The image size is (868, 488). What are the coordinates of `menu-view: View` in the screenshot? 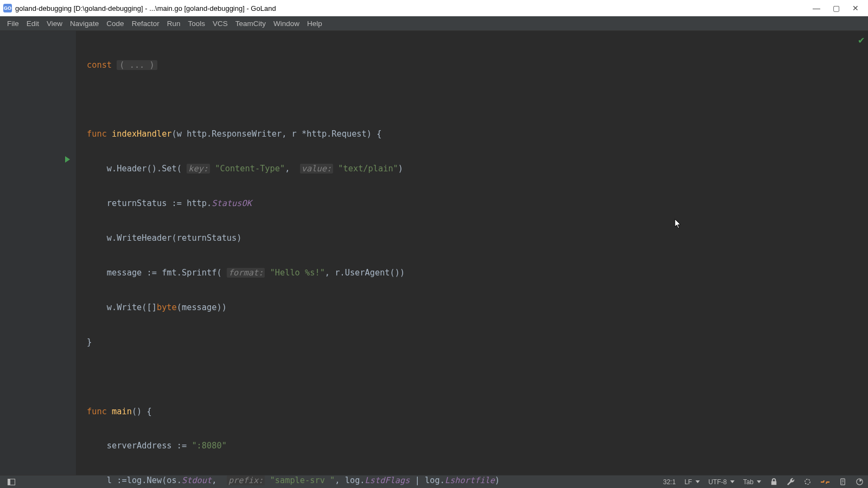 It's located at (54, 24).